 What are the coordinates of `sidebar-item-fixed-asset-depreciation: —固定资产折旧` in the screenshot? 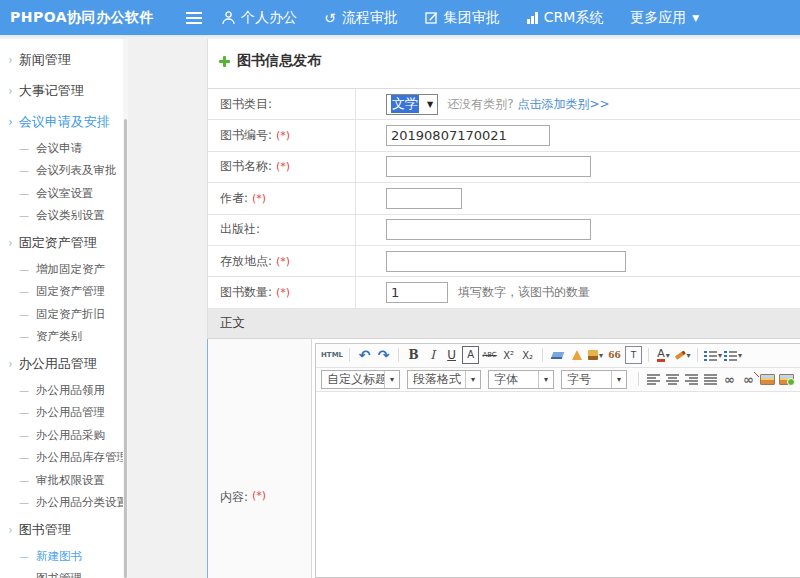 It's located at (62, 314).